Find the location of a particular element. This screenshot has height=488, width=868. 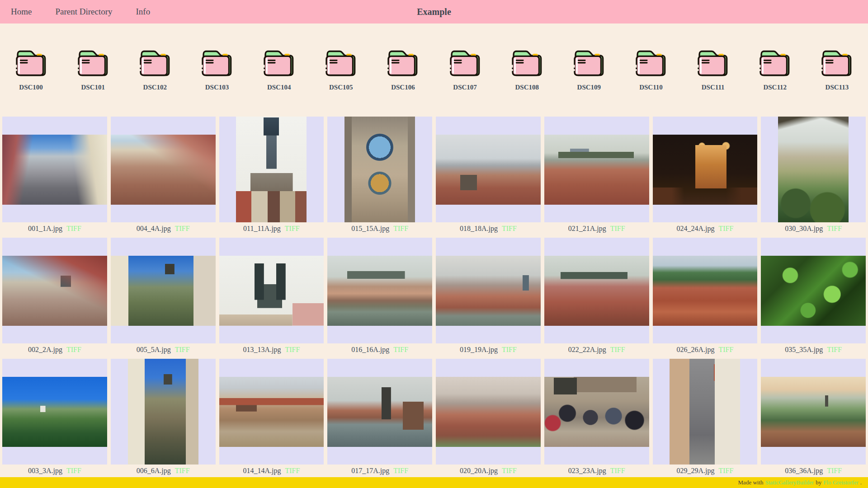

photo-filename-link: 026_26A.jpg is located at coordinates (695, 350).